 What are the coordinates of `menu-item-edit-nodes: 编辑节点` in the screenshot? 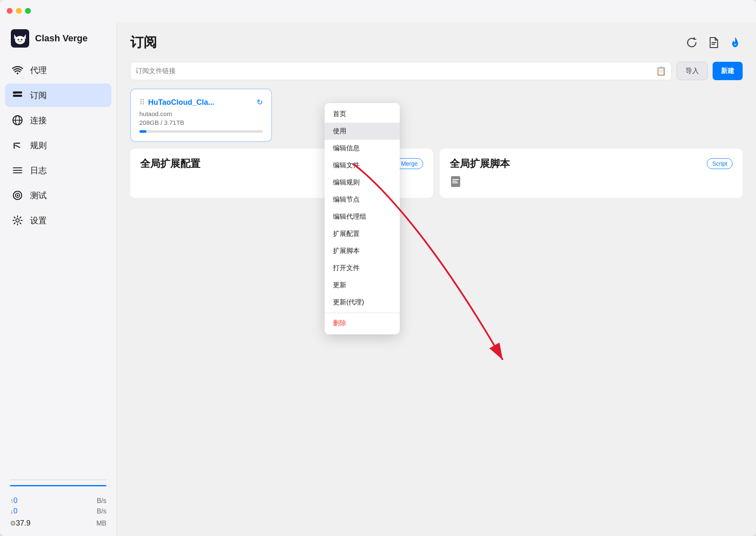 It's located at (362, 200).